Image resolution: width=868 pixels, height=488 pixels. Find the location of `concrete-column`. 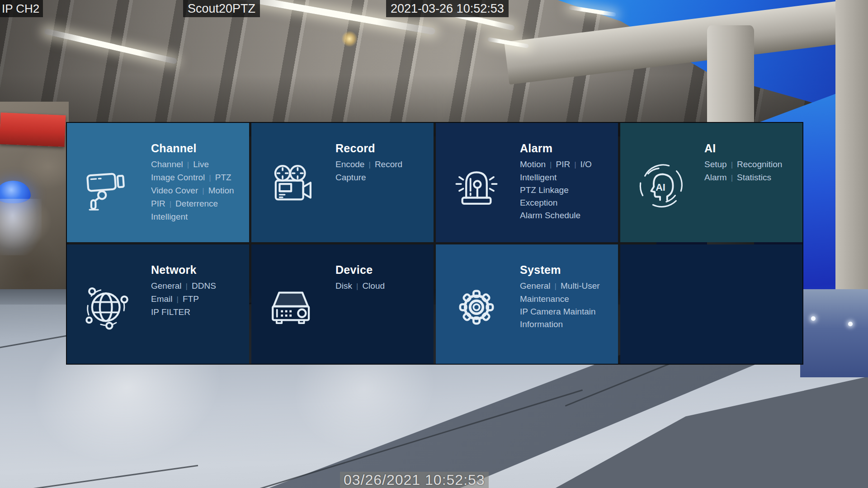

concrete-column is located at coordinates (852, 149).